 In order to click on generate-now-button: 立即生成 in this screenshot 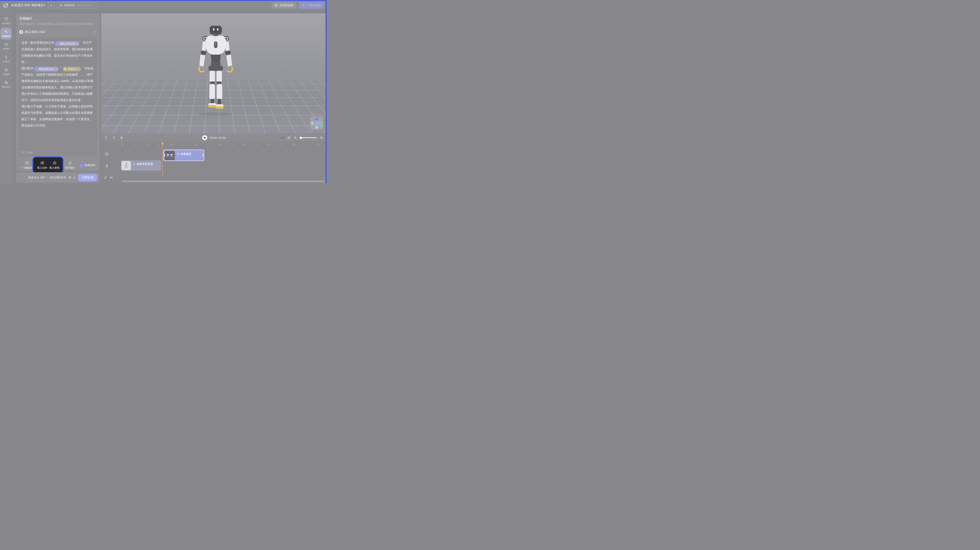, I will do `click(88, 178)`.